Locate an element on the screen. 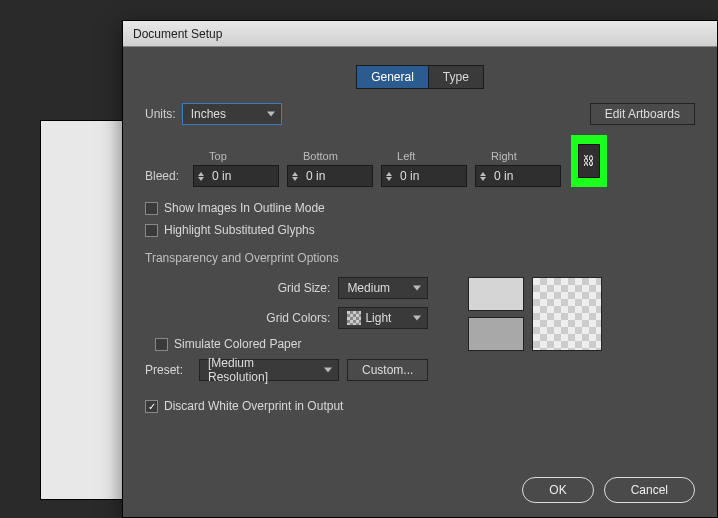  swatch-light is located at coordinates (496, 294).